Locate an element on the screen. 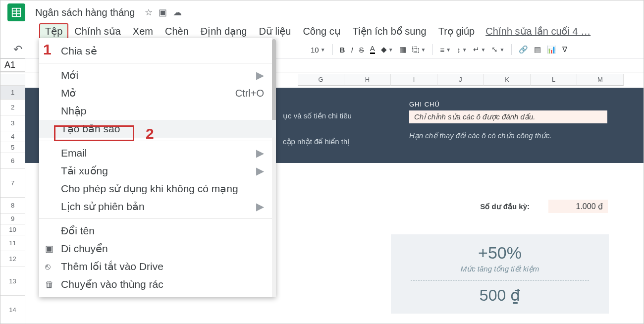  row-header: 2 is located at coordinates (13, 108).